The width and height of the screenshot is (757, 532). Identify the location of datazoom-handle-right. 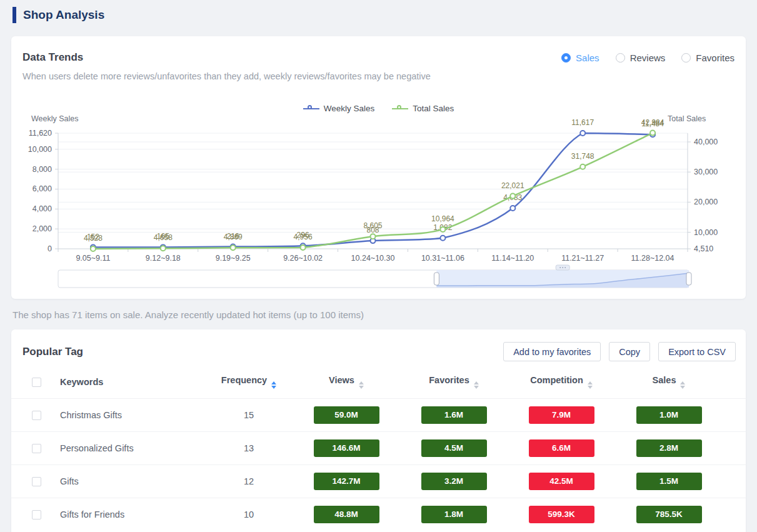
(689, 279).